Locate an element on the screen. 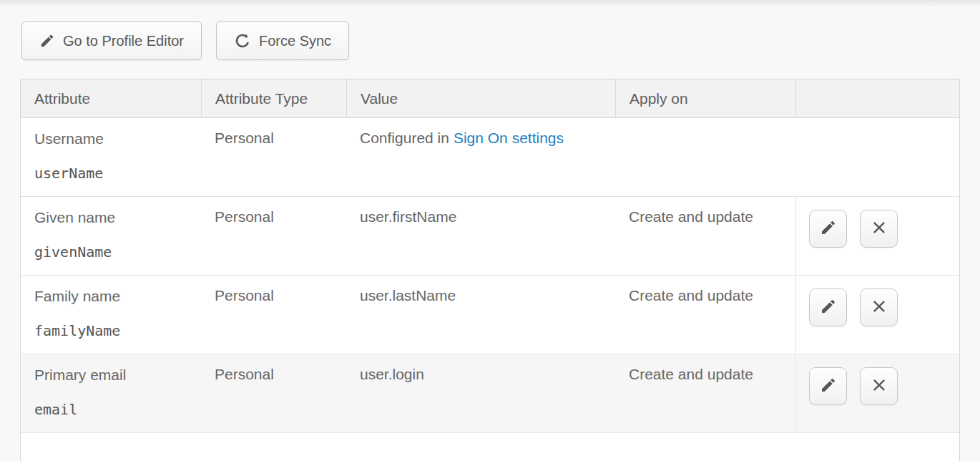 The image size is (980, 461). go-to-profile-editor-label: Go to Profile Editor is located at coordinates (123, 42).